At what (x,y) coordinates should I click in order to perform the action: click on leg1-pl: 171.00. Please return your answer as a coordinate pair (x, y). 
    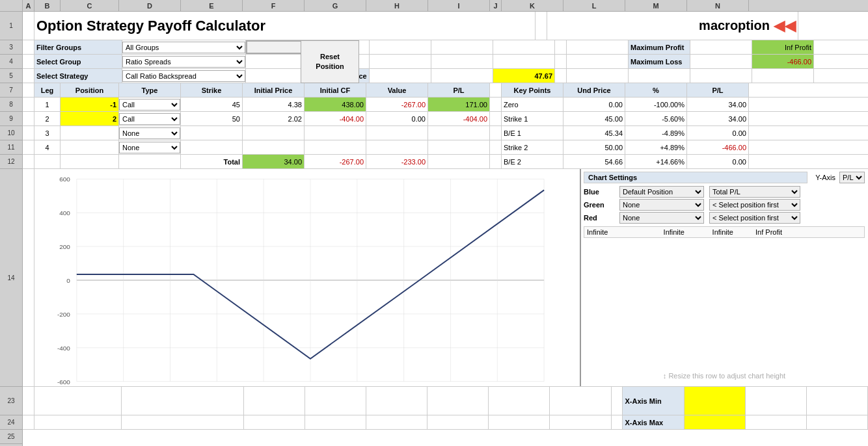
    Looking at the image, I should click on (459, 104).